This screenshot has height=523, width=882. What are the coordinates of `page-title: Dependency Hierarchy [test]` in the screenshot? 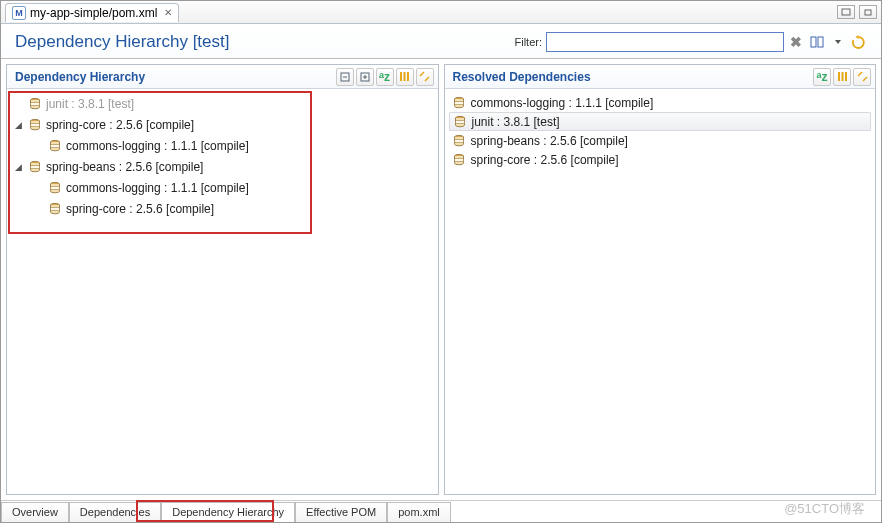 It's located at (122, 42).